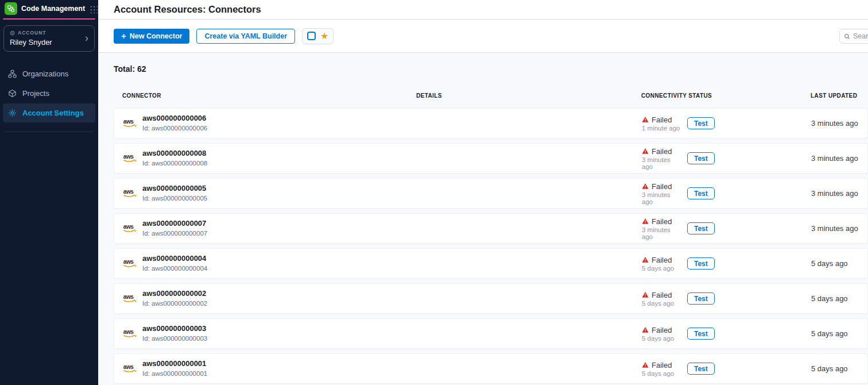  I want to click on table-row: aws aws000000000001 Id: aws000000000001 …, so click(491, 369).